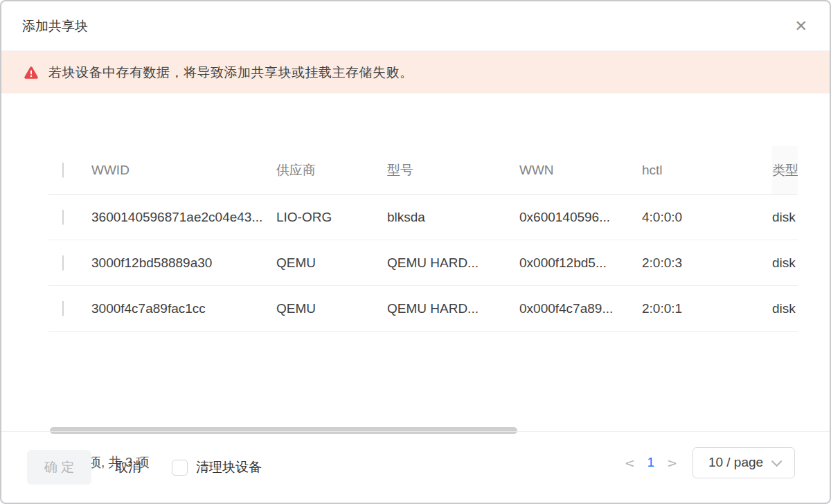 This screenshot has height=504, width=831. Describe the element at coordinates (31, 73) in the screenshot. I see `warning-triangle-icon` at that location.